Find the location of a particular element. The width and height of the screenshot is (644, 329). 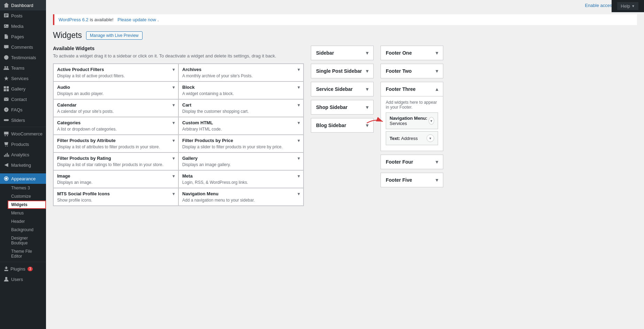

footer-area-header-footer-three: Footer Three ▴ is located at coordinates (412, 89).